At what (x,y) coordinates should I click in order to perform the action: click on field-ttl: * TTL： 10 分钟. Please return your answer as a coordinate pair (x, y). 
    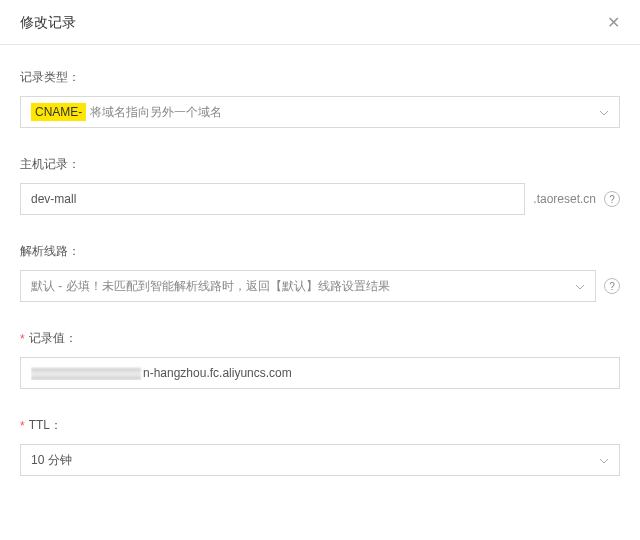
    Looking at the image, I should click on (320, 446).